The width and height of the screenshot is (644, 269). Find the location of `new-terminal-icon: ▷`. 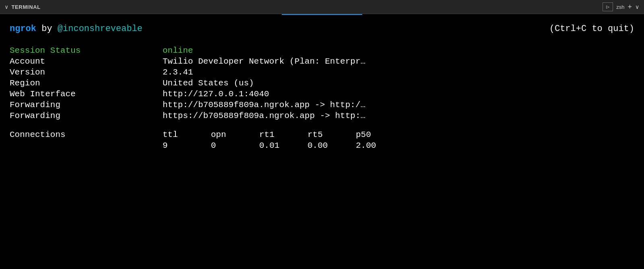

new-terminal-icon: ▷ is located at coordinates (608, 7).